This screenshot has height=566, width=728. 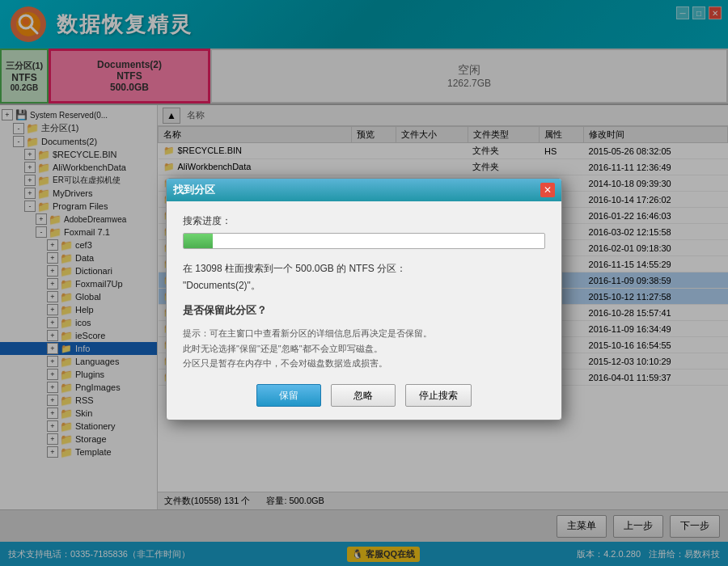 I want to click on hint-line1: 提示：可在主窗口中查看新分区的详细信息后再决定是否保留。, so click(x=307, y=333).